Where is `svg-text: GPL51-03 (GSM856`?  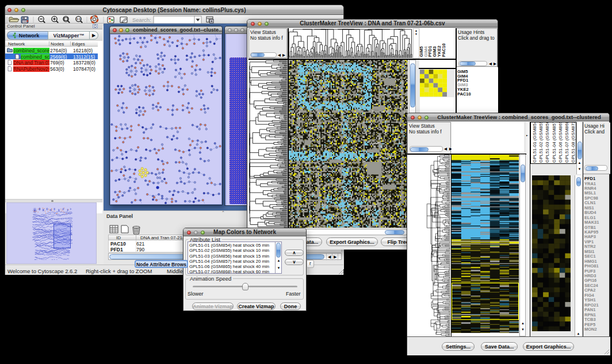 svg-text: GPL51-03 (GSM856 is located at coordinates (548, 143).